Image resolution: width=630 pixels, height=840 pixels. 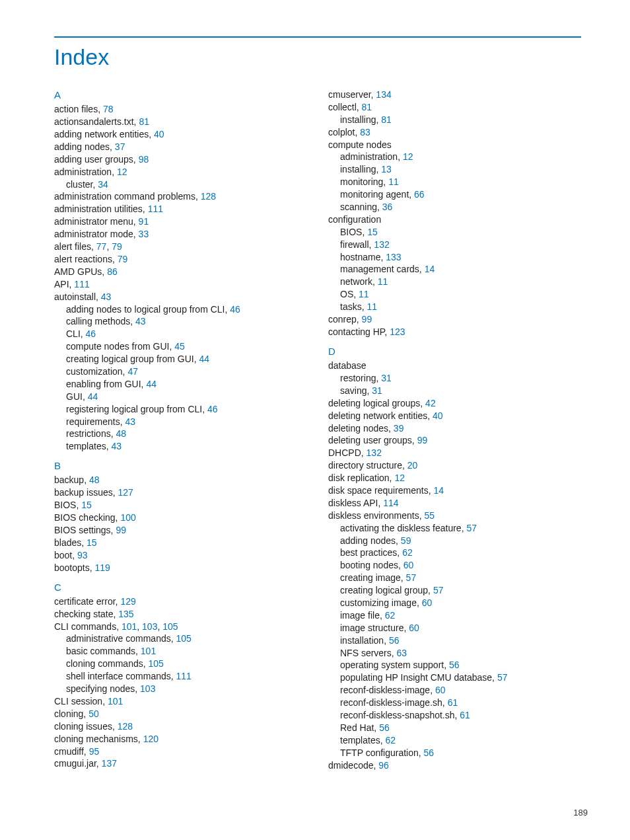 I want to click on page-link: 95, so click(x=94, y=751).